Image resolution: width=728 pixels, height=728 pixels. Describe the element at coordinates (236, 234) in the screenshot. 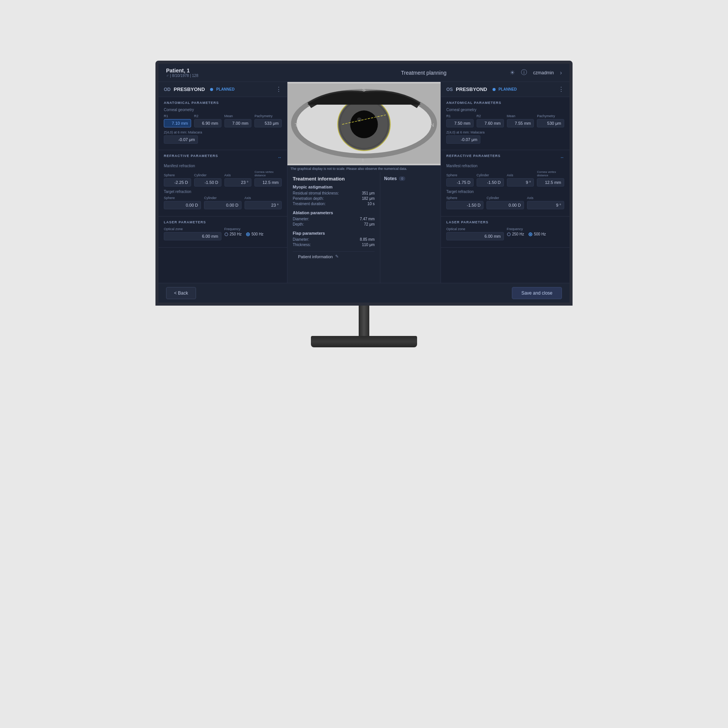

I see `od-freq-250-label: 250 Hz` at that location.